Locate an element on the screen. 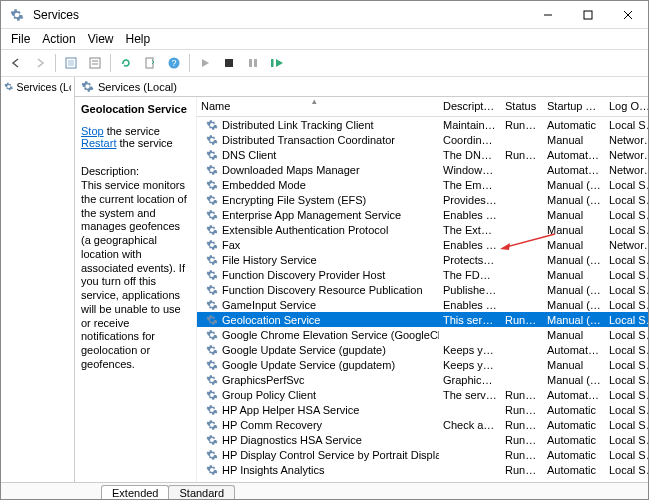  tabstrip: Extended Standard is located at coordinates (324, 491).